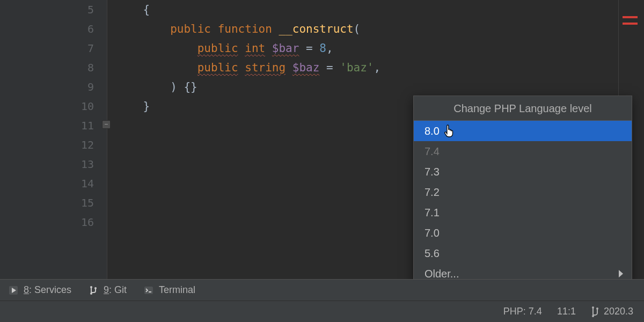  Describe the element at coordinates (54, 222) in the screenshot. I see `line-number: 16` at that location.